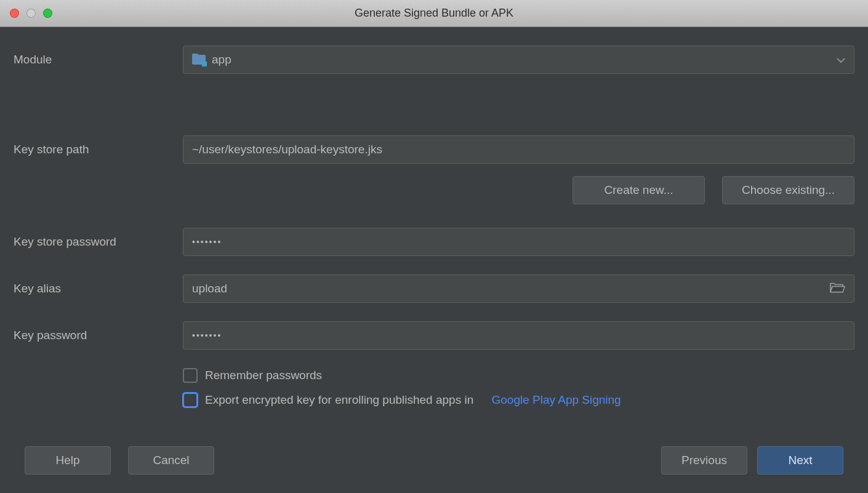  I want to click on module-dropdown: app, so click(518, 60).